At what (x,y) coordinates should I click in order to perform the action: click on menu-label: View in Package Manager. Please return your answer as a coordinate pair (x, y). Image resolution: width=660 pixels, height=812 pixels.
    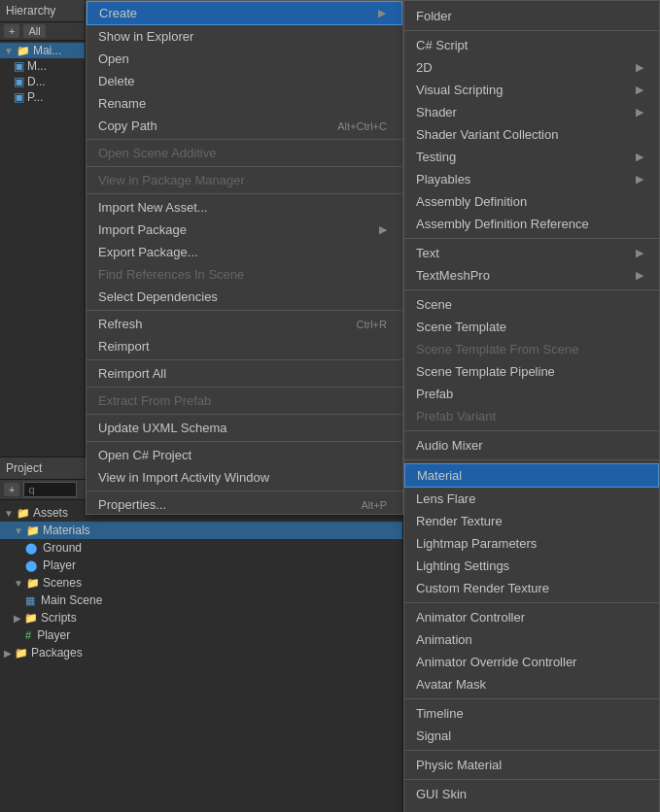
    Looking at the image, I should click on (171, 181).